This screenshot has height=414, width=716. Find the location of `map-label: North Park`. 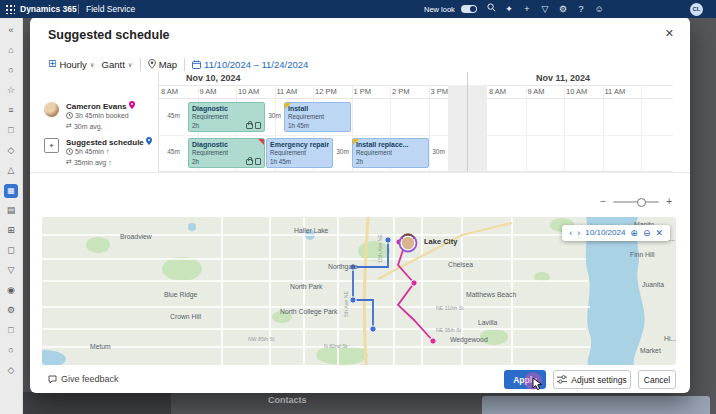

map-label: North Park is located at coordinates (306, 286).